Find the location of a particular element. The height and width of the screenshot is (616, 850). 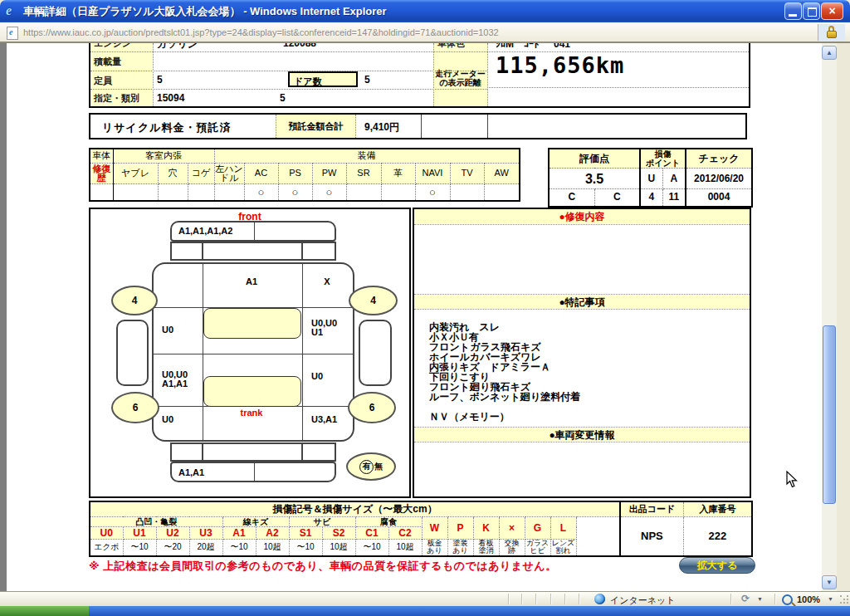

lock-body is located at coordinates (832, 35).